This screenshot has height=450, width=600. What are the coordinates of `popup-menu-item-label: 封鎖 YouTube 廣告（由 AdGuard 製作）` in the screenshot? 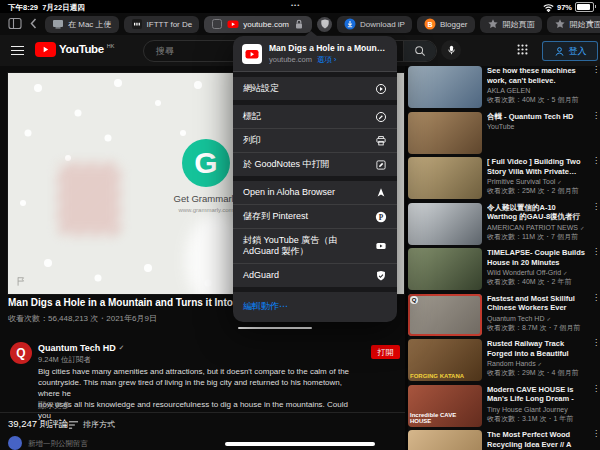 It's located at (302, 246).